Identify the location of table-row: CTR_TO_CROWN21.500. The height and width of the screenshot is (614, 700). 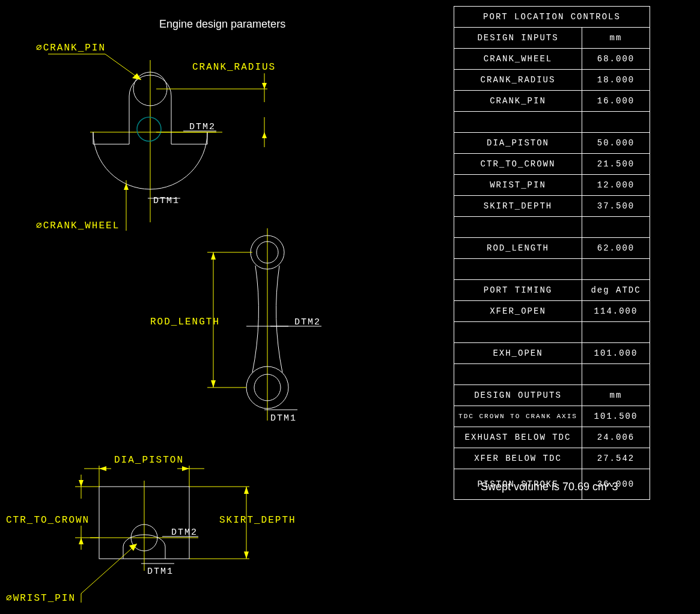
(552, 165).